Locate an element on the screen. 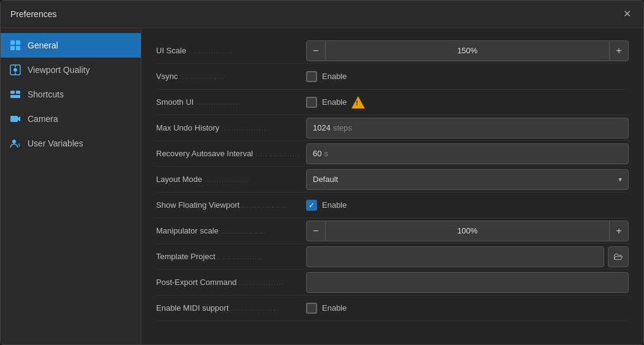 This screenshot has width=644, height=345. floating-viewport-enable-label: Enable is located at coordinates (334, 205).